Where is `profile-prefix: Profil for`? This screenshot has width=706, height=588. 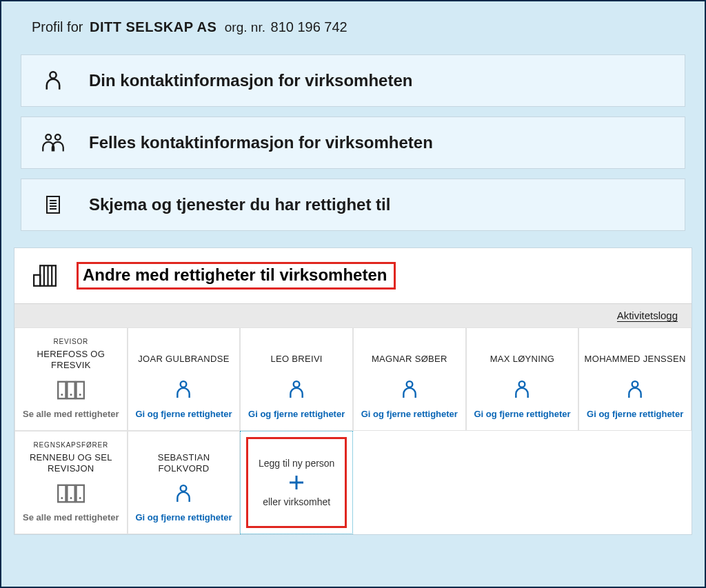 profile-prefix: Profil for is located at coordinates (57, 27).